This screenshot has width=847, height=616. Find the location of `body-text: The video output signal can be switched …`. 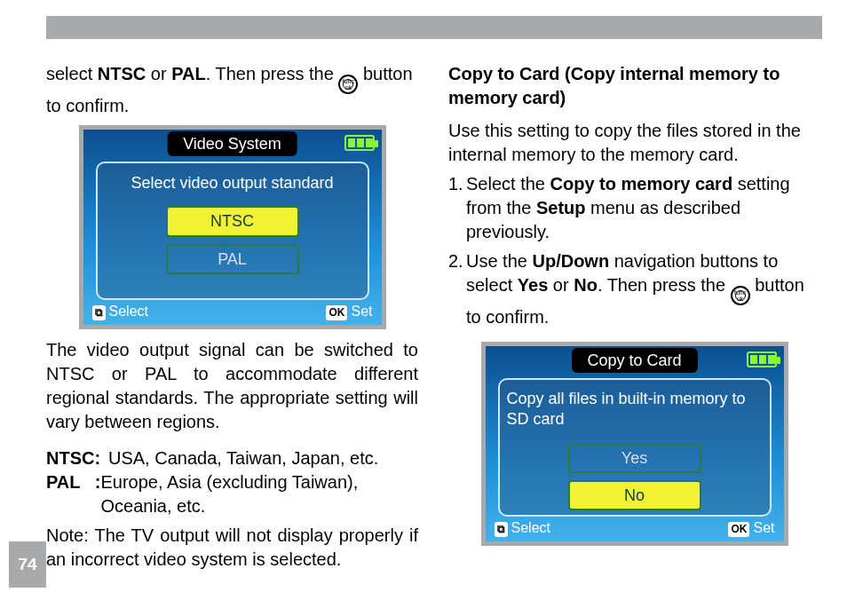

body-text: The video output signal can be switched … is located at coordinates (233, 386).